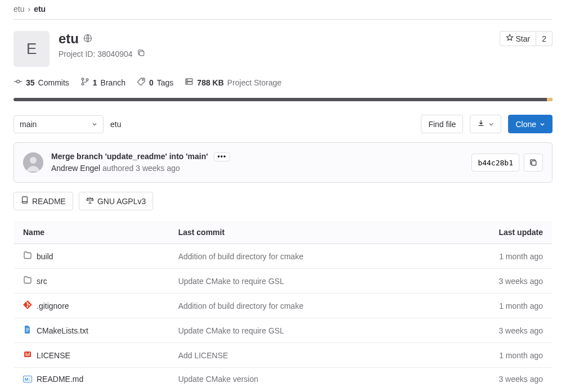 The height and width of the screenshot is (392, 566). What do you see at coordinates (90, 201) in the screenshot?
I see `balance-icon` at bounding box center [90, 201].